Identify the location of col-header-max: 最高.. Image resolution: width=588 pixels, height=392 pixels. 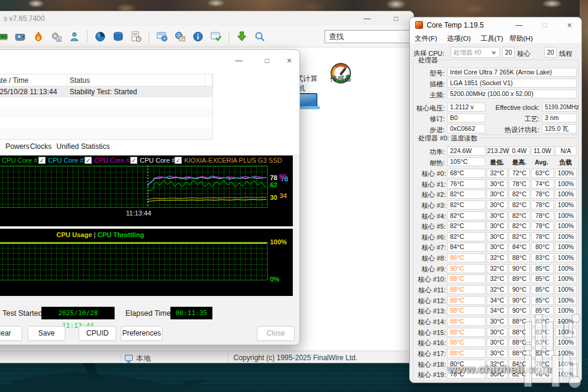
(520, 163).